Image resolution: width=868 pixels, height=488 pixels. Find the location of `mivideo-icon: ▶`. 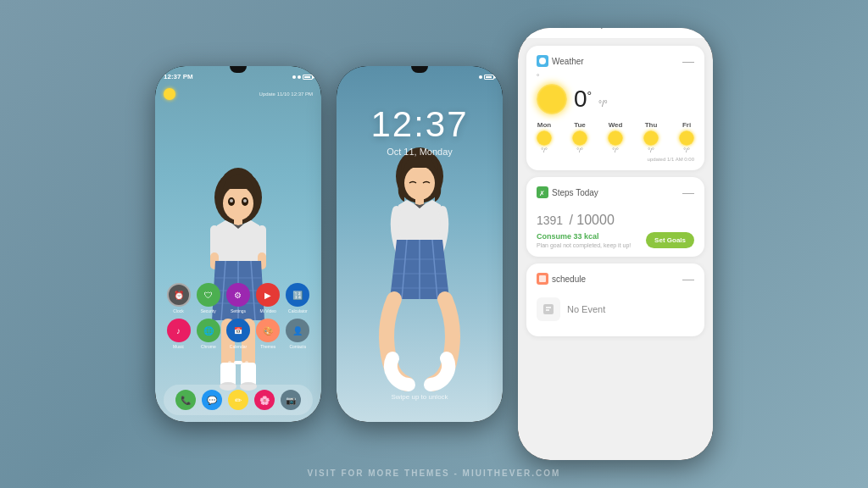

mivideo-icon: ▶ is located at coordinates (268, 295).